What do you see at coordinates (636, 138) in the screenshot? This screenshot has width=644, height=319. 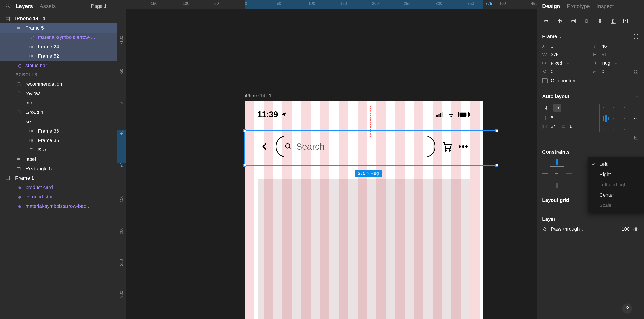 I see `padding-expand-icon` at bounding box center [636, 138].